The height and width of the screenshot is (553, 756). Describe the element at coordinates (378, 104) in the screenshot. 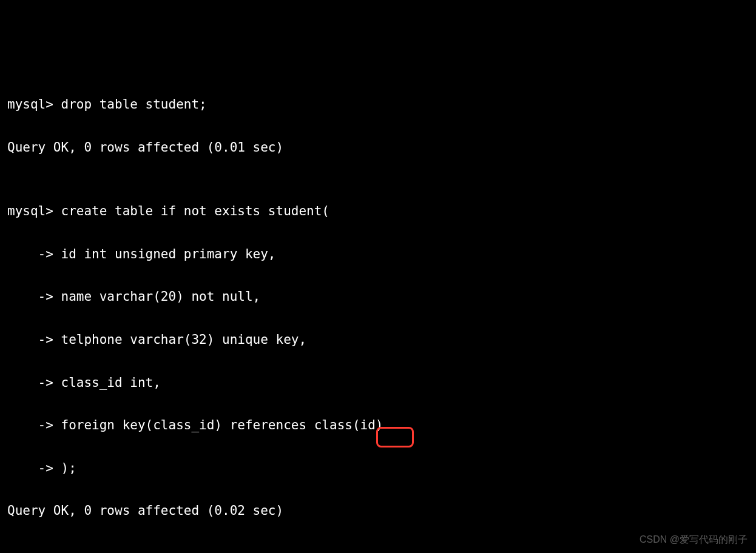

I see `terminal-line: mysql> drop table student;` at that location.